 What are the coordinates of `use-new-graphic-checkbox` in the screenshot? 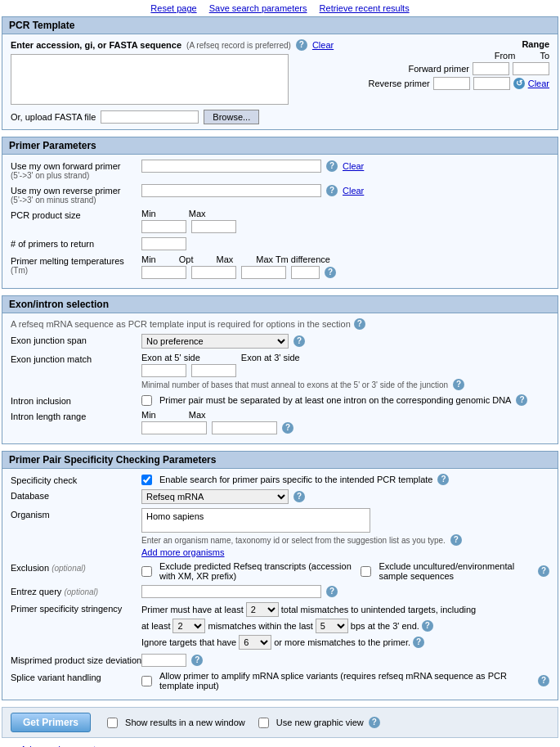 It's located at (263, 723).